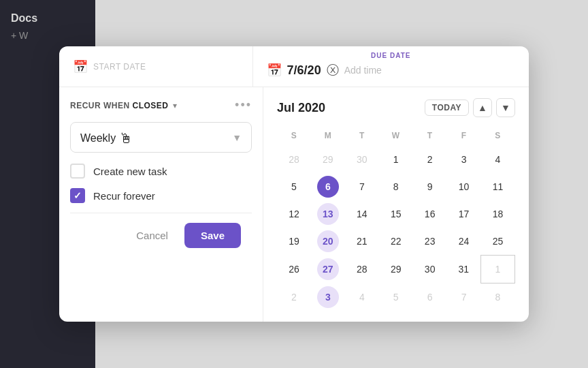  What do you see at coordinates (464, 187) in the screenshot?
I see `calendar-day: 10` at bounding box center [464, 187].